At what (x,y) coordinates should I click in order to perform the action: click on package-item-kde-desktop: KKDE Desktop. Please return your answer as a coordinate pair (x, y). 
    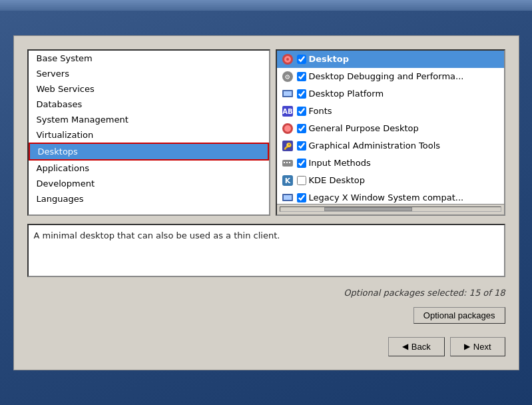
    Looking at the image, I should click on (390, 181).